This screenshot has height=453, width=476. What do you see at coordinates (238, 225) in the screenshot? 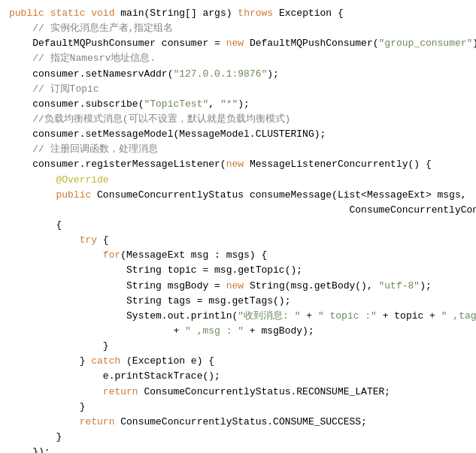
I see `code-line-15: {` at bounding box center [238, 225].